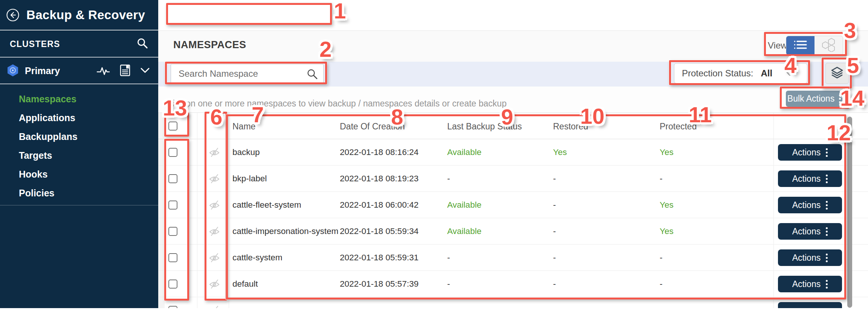 This screenshot has width=868, height=313. Describe the element at coordinates (484, 126) in the screenshot. I see `header-last-backup-status: Last Backup Status` at that location.